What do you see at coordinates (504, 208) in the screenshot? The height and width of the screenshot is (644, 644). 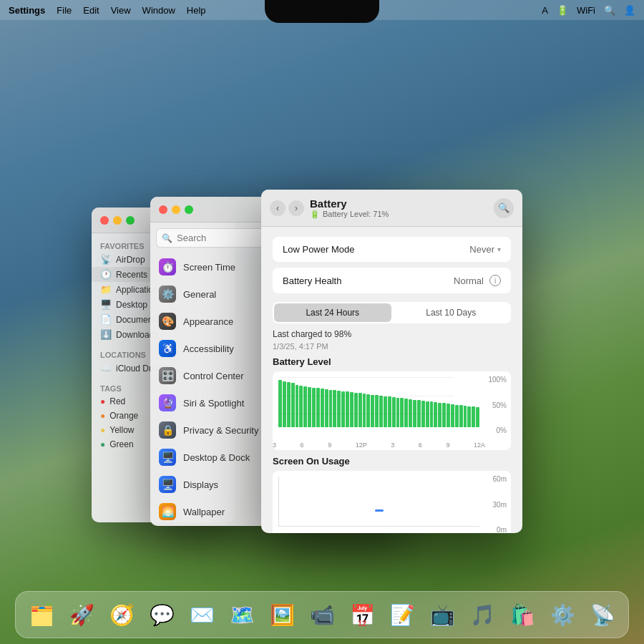 I see `battery-search-button: 🔍` at bounding box center [504, 208].